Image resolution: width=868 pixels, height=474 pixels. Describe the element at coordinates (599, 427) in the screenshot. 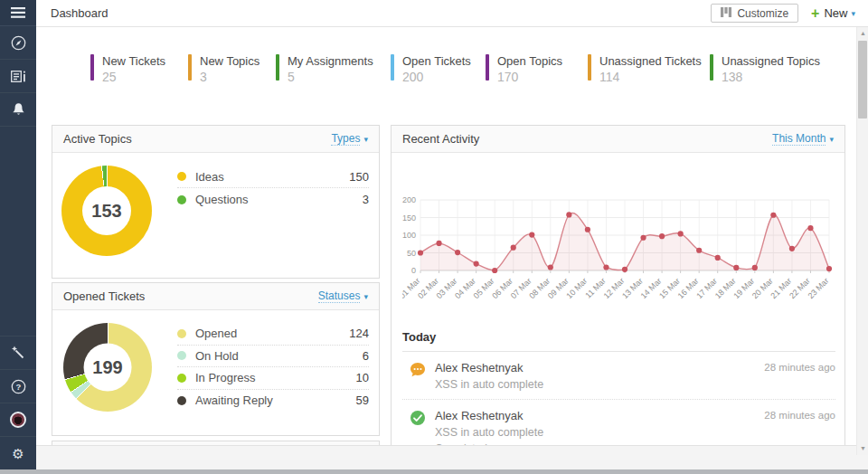

I see `activity-texts: Alex Reshetnyak XSS in auto complete Com…` at that location.